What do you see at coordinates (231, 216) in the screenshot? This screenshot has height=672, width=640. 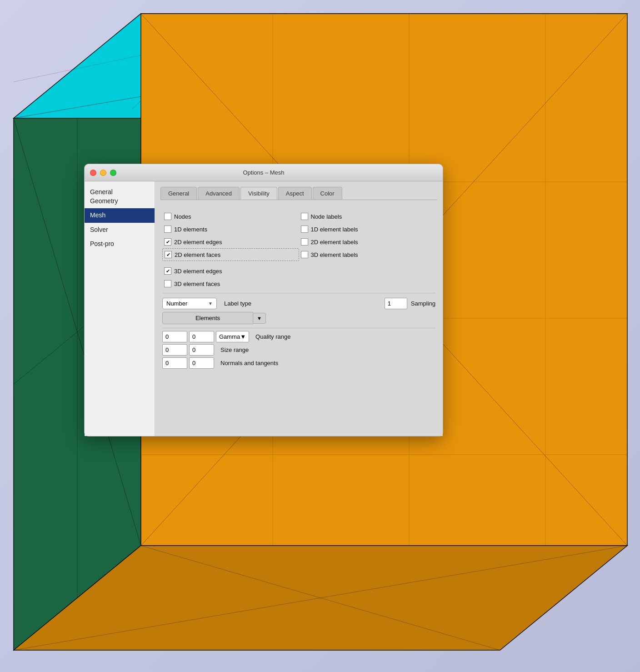 I see `checkbox-nodes: Nodes` at bounding box center [231, 216].